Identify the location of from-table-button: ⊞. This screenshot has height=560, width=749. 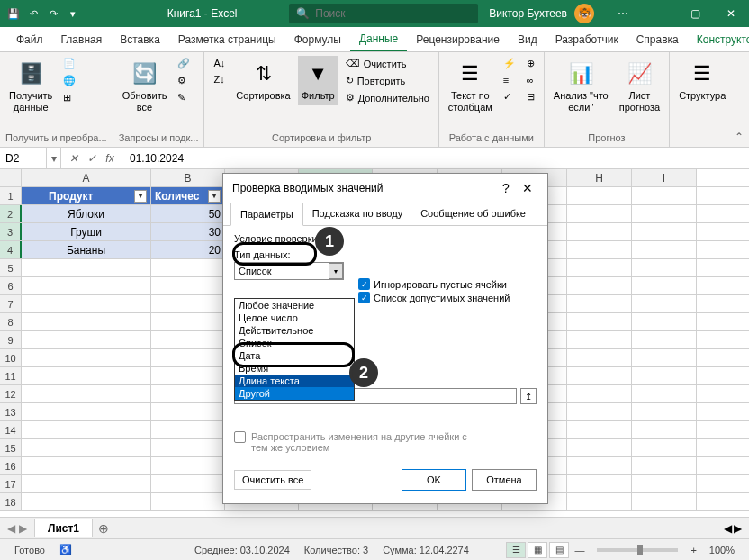
(69, 97).